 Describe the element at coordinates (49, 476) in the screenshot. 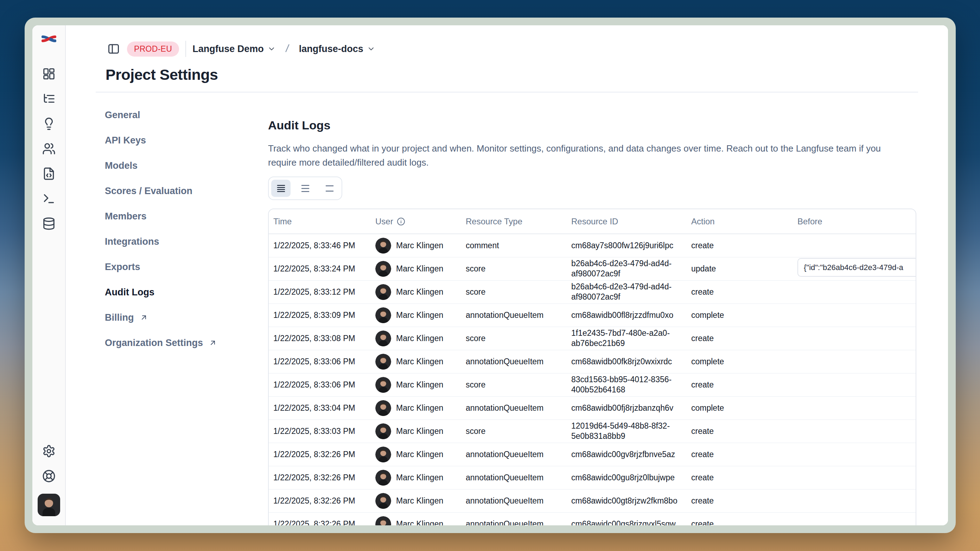

I see `support-icon` at that location.